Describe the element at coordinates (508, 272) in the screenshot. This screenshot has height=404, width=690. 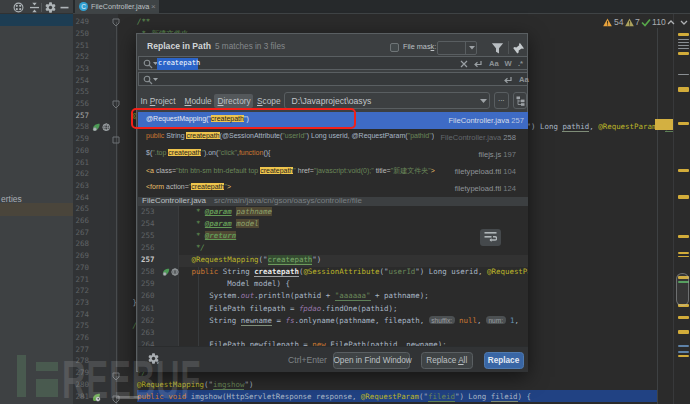
I see `code-token: @RequestParam` at that location.